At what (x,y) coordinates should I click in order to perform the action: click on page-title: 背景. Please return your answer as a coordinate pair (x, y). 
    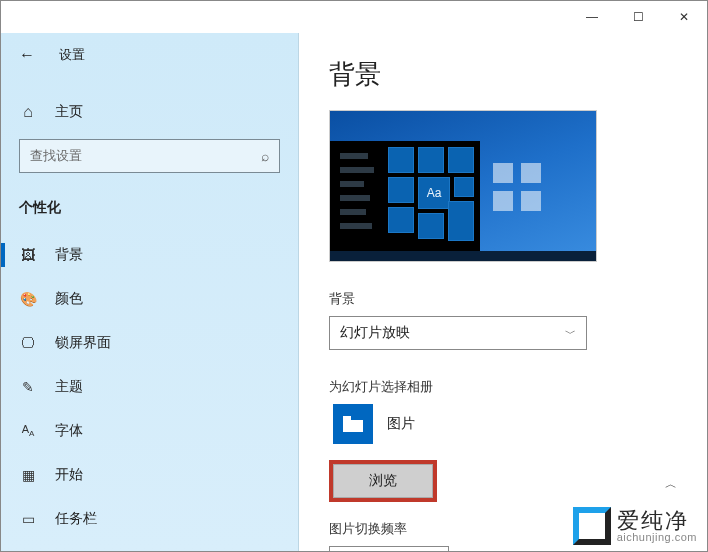
    Looking at the image, I should click on (503, 74).